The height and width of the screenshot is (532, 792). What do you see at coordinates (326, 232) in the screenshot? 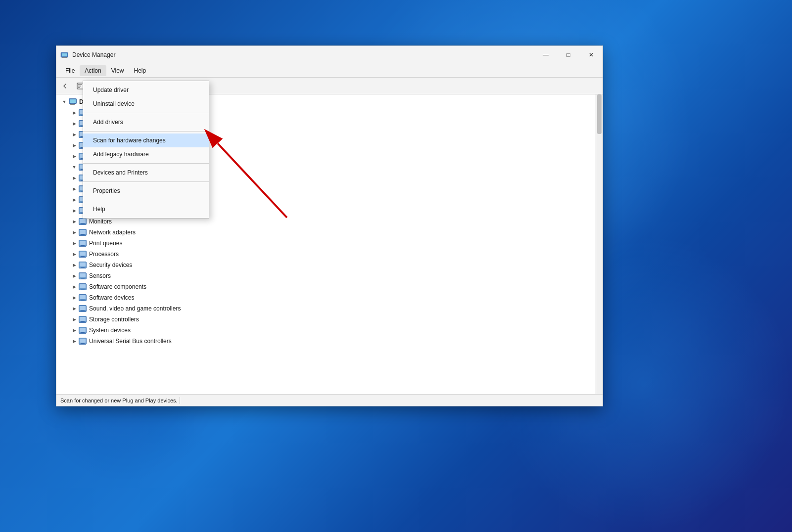
I see `tree-item: ▶ Network adapters` at bounding box center [326, 232].